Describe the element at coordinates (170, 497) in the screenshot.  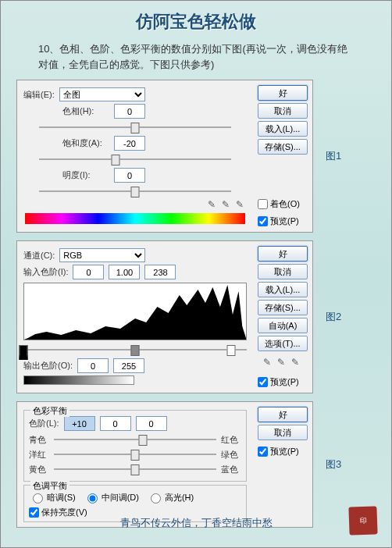
I see `highlights-radio: 高光(H)` at that location.